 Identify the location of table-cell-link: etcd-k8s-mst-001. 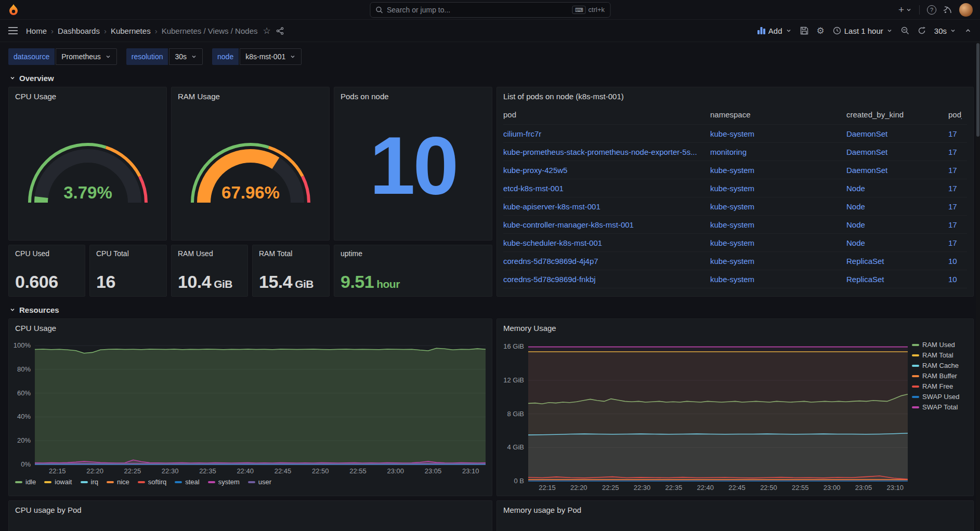
(533, 188).